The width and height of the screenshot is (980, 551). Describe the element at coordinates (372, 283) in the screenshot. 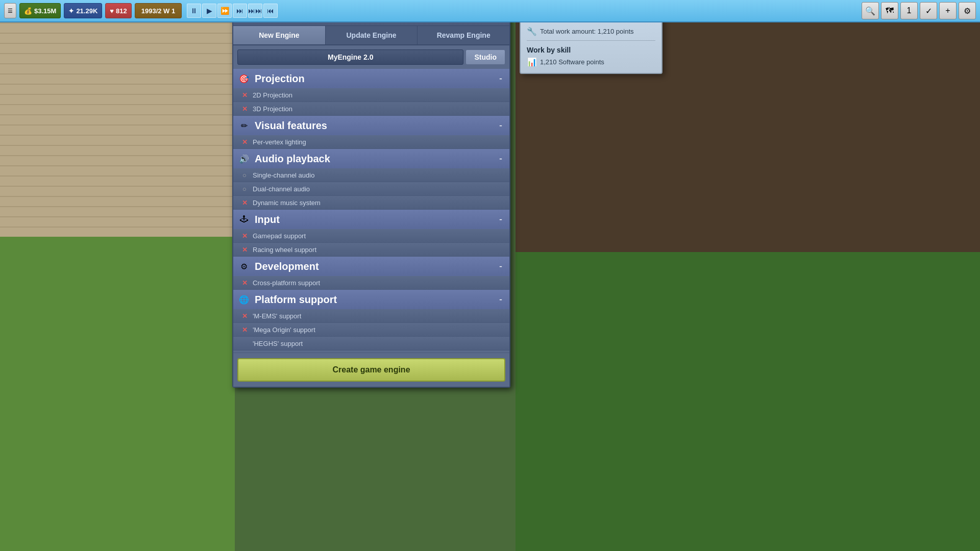

I see `feature-cross-platform: ✕ Cross-platform support` at that location.